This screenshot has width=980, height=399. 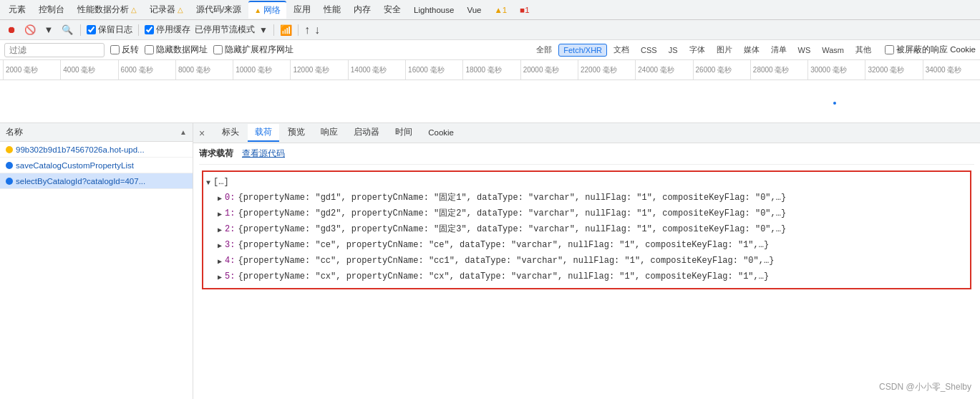 What do you see at coordinates (96, 150) in the screenshot?
I see `request-item-1: 99b302b9d1b74567026a.hot-upd...` at bounding box center [96, 150].